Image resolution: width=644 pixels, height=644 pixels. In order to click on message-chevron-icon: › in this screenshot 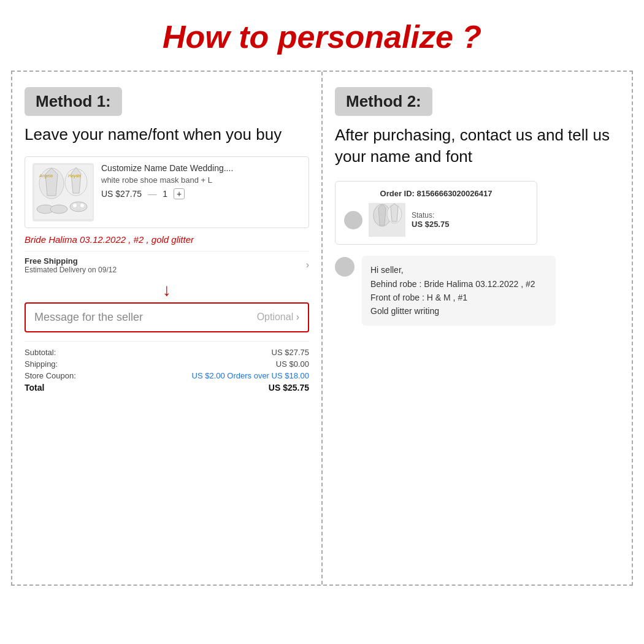, I will do `click(298, 316)`.